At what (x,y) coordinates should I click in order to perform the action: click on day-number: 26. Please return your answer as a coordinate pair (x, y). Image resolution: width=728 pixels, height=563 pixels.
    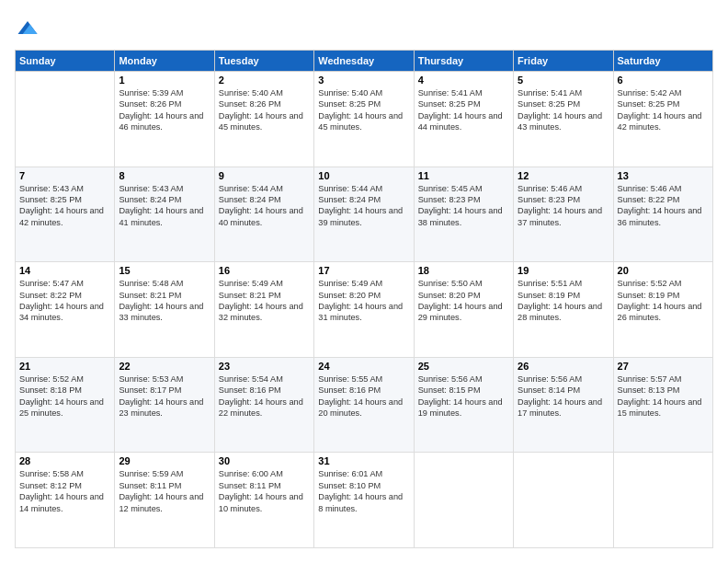
    Looking at the image, I should click on (563, 366).